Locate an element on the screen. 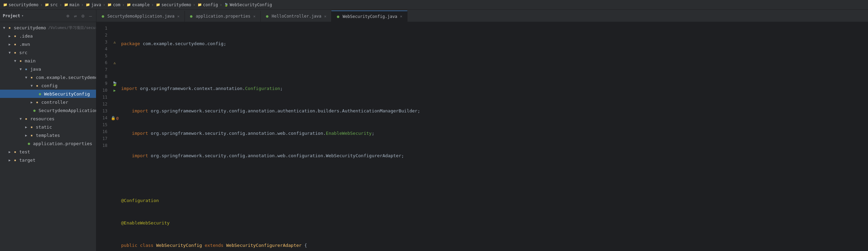 The width and height of the screenshot is (868, 251). tab-label: HelloController.java is located at coordinates (297, 16).